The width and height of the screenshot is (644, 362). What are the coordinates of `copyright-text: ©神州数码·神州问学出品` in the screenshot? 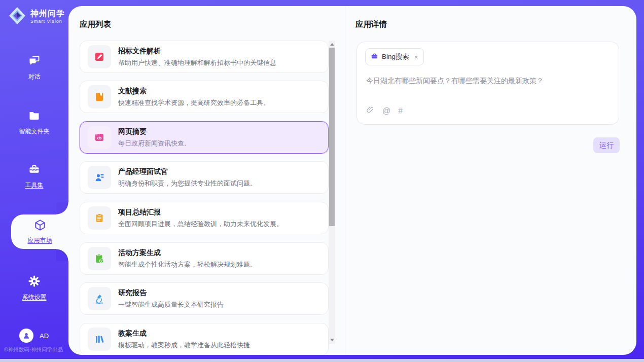 It's located at (37, 350).